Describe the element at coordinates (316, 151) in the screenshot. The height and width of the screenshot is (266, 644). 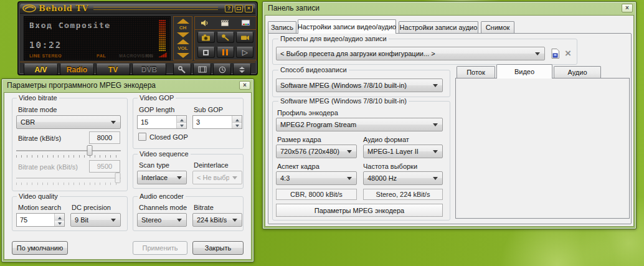
I see `frame-size-combo: 720x576 (720x480)` at that location.